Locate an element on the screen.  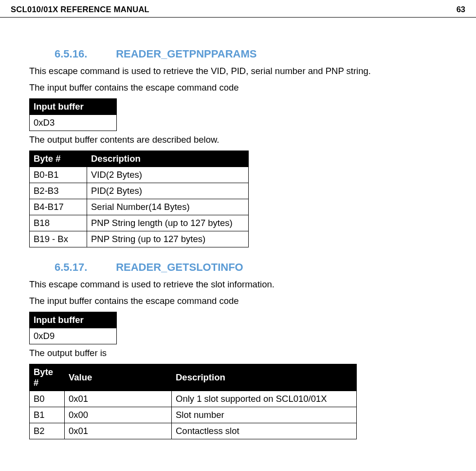
section-title: READER_GETPNPPARAMS is located at coordinates (186, 54).